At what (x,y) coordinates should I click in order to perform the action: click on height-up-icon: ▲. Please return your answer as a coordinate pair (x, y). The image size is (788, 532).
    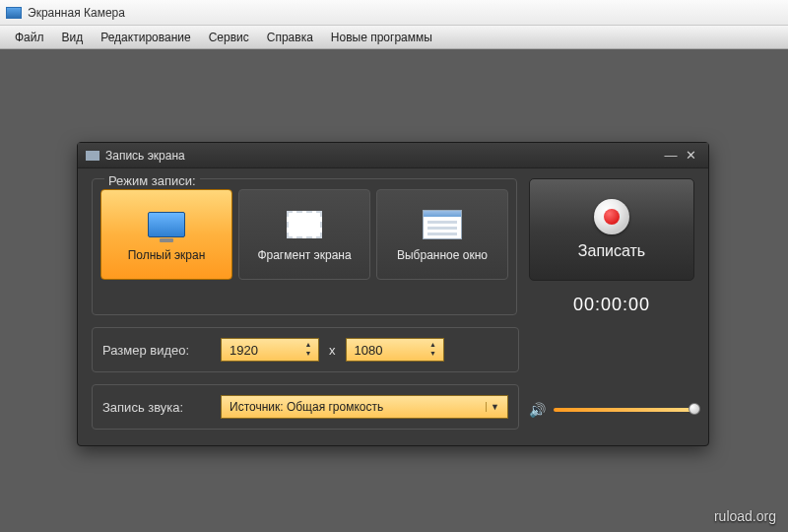
    Looking at the image, I should click on (433, 345).